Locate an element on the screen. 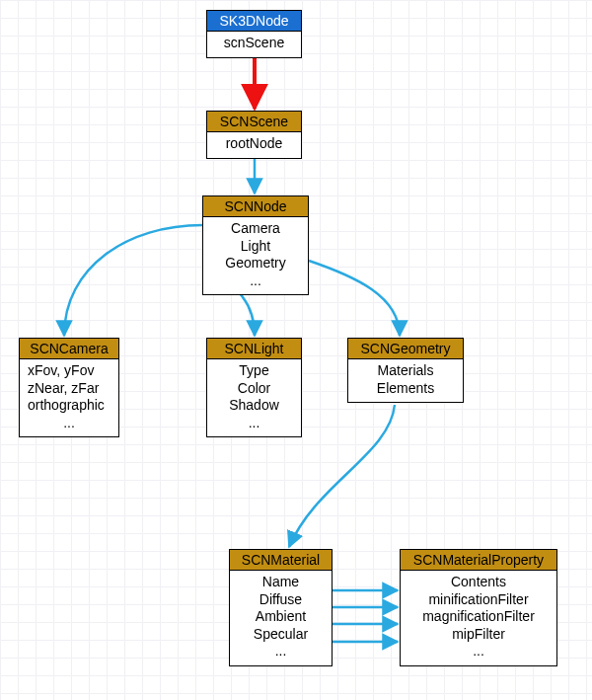  node-item: Materials is located at coordinates (406, 371).